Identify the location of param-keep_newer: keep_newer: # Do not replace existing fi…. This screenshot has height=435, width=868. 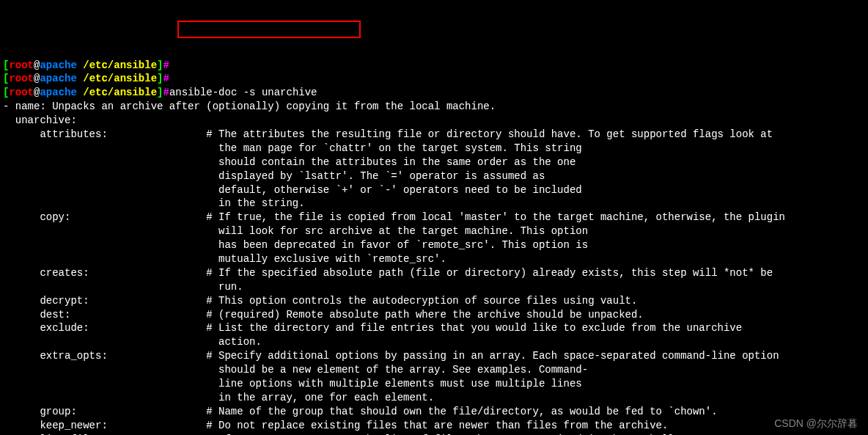
(434, 425).